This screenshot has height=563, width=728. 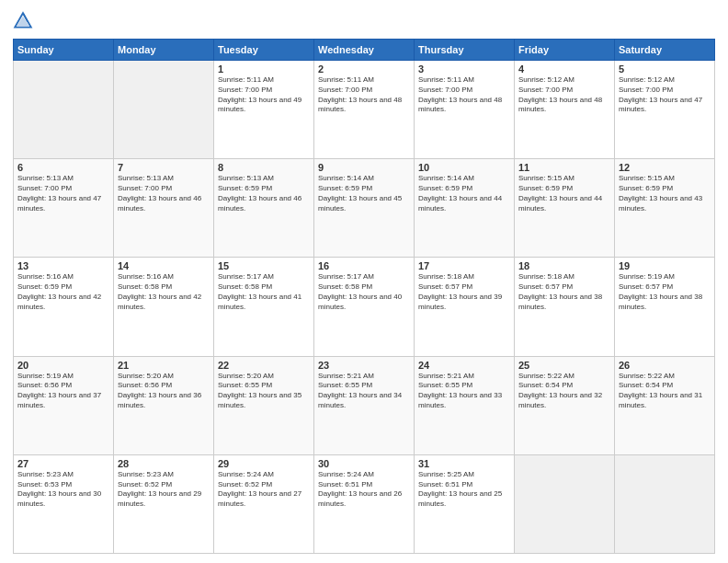 I want to click on calendar-cell: 22Sunrise: 5:20 AM Sunset: 6:55 PM Dayli…, so click(x=265, y=405).